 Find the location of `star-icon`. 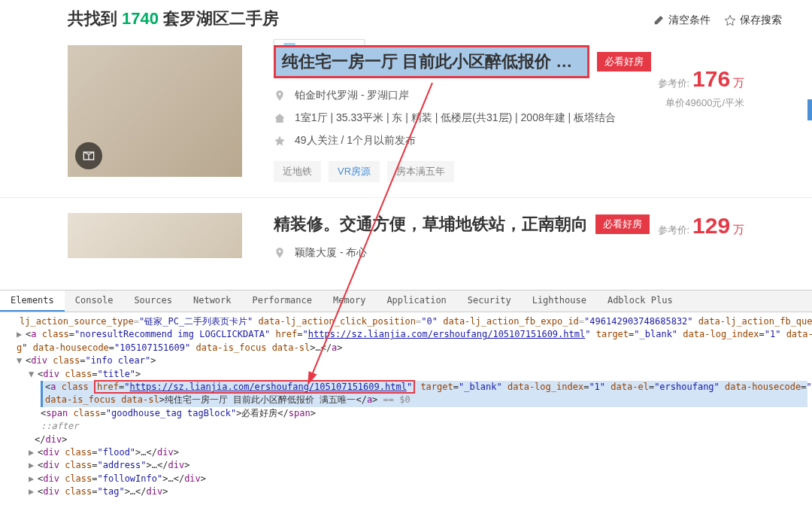

star-icon is located at coordinates (730, 20).